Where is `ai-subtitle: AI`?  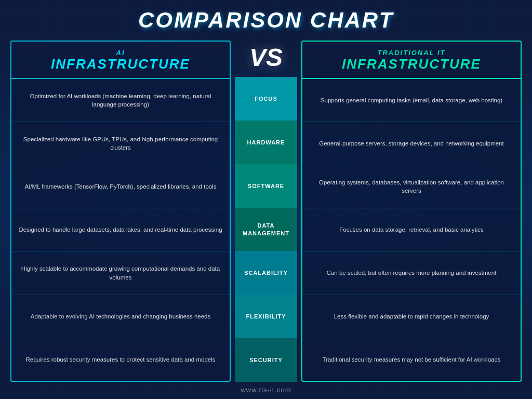
ai-subtitle: AI is located at coordinates (121, 53).